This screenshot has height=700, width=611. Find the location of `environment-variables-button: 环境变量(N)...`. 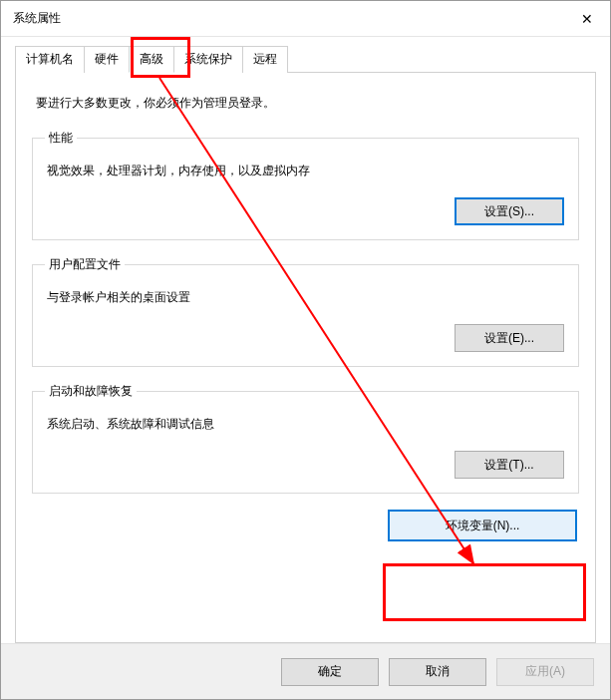

environment-variables-button: 环境变量(N)... is located at coordinates (482, 525).